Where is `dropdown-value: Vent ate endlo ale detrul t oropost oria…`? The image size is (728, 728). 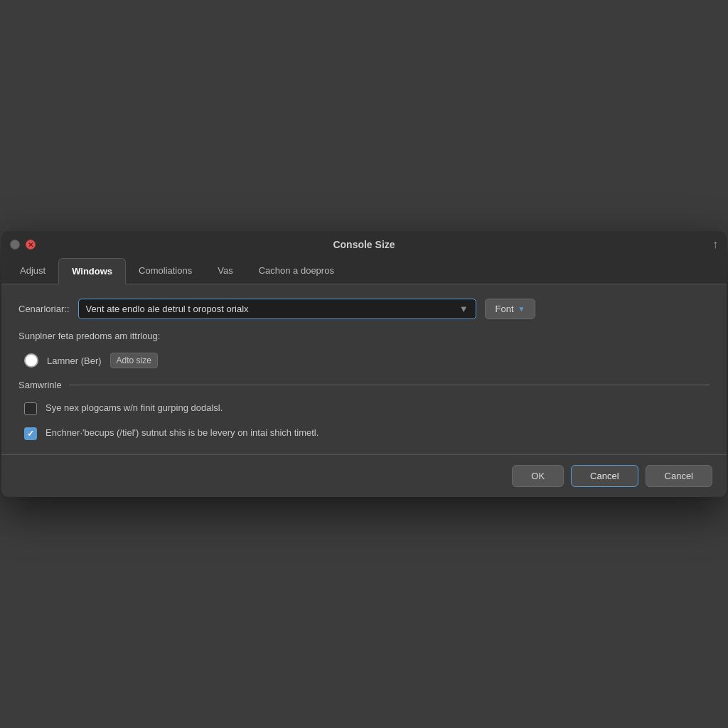 dropdown-value: Vent ate endlo ale detrul t oropost oria… is located at coordinates (168, 309).